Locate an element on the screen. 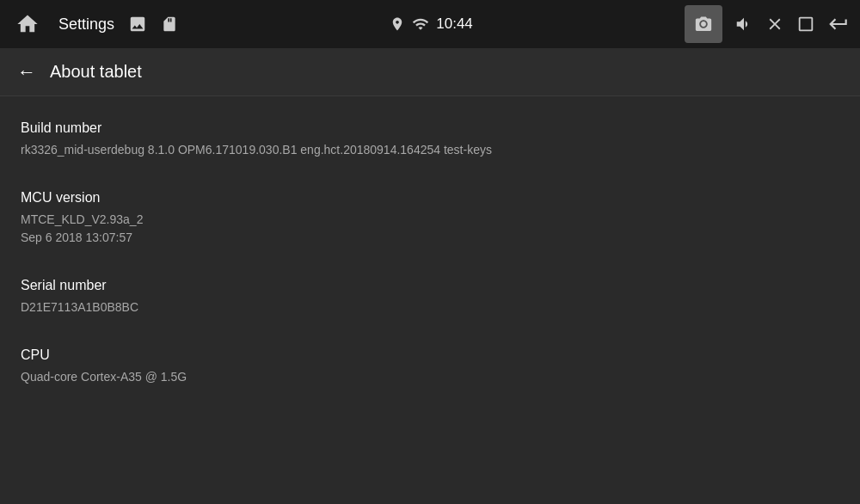 This screenshot has width=860, height=504. home-button is located at coordinates (28, 24).